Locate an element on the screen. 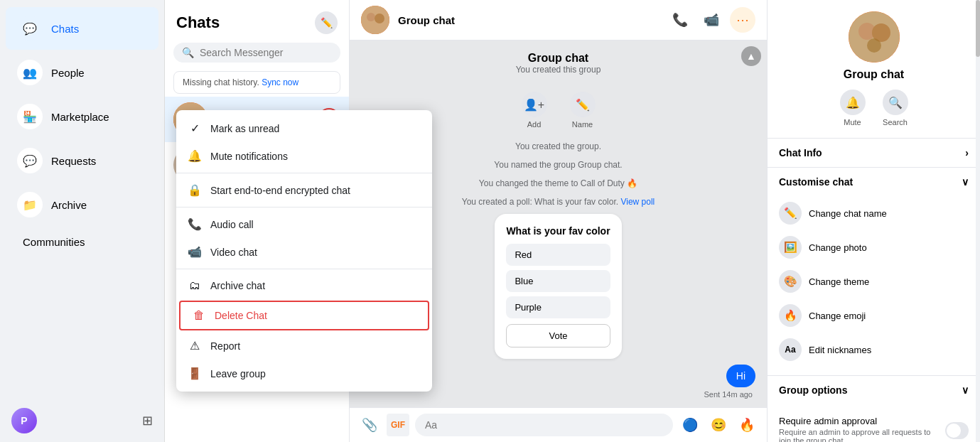 The height and width of the screenshot is (442, 980). attachment-icon: 📎 is located at coordinates (370, 425).